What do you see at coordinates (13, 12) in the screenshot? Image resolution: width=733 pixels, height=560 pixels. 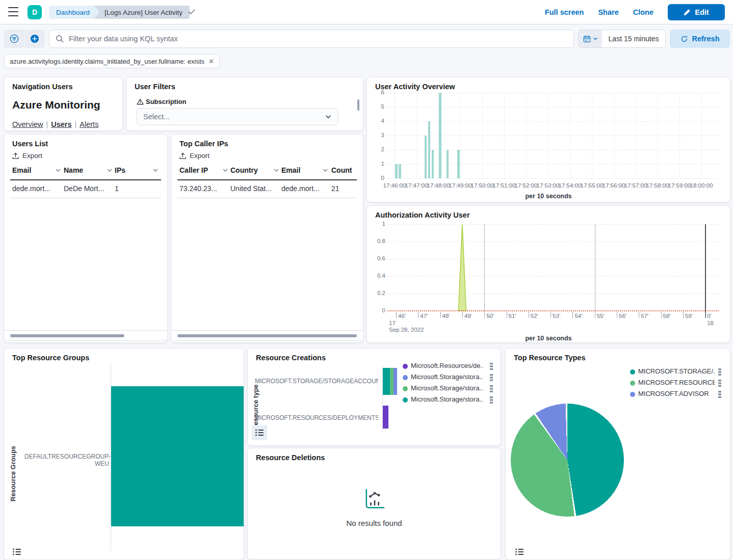 I see `menu-icon` at bounding box center [13, 12].